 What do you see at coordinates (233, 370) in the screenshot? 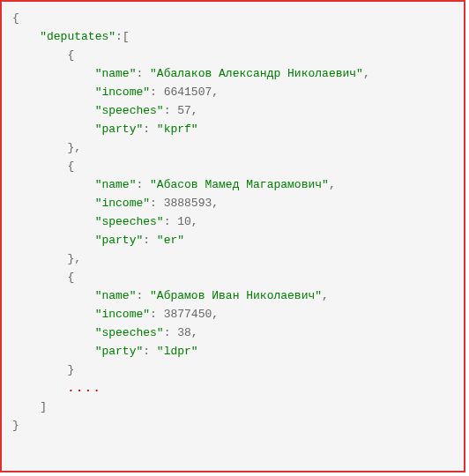
I see `entry-close: }` at bounding box center [233, 370].